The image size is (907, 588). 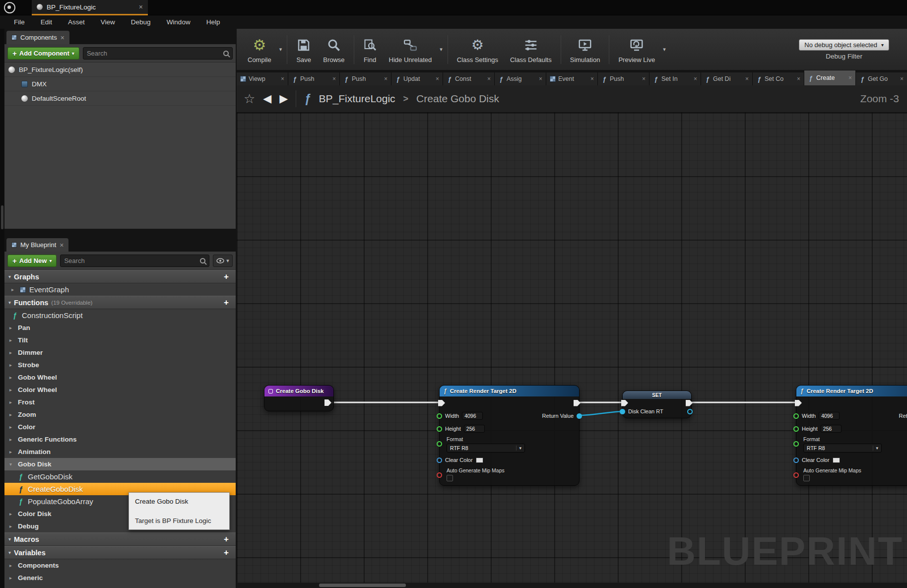 I want to click on class-defaults-button: Class Defaults, so click(x=531, y=50).